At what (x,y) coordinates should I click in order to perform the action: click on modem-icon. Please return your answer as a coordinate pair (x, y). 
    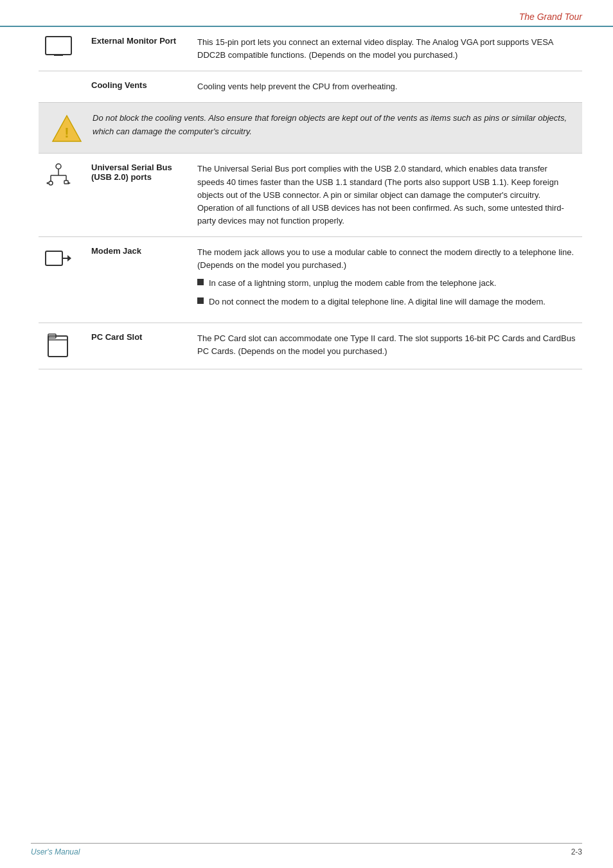
    Looking at the image, I should click on (58, 258).